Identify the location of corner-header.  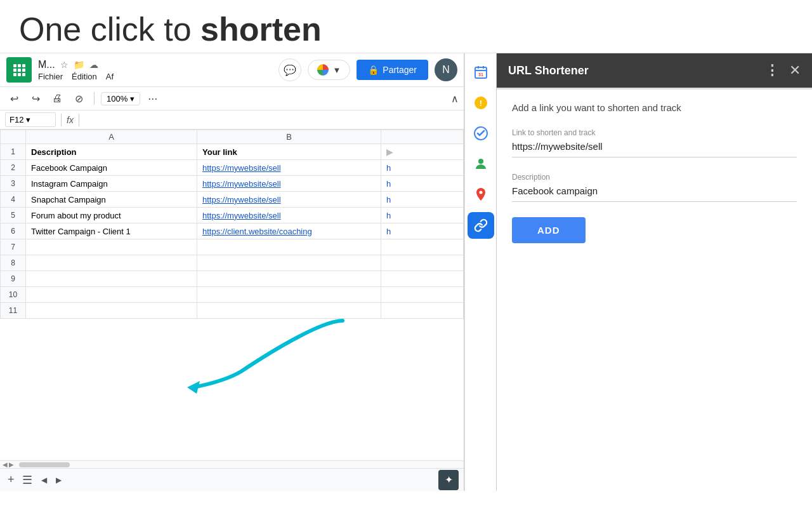
(13, 137).